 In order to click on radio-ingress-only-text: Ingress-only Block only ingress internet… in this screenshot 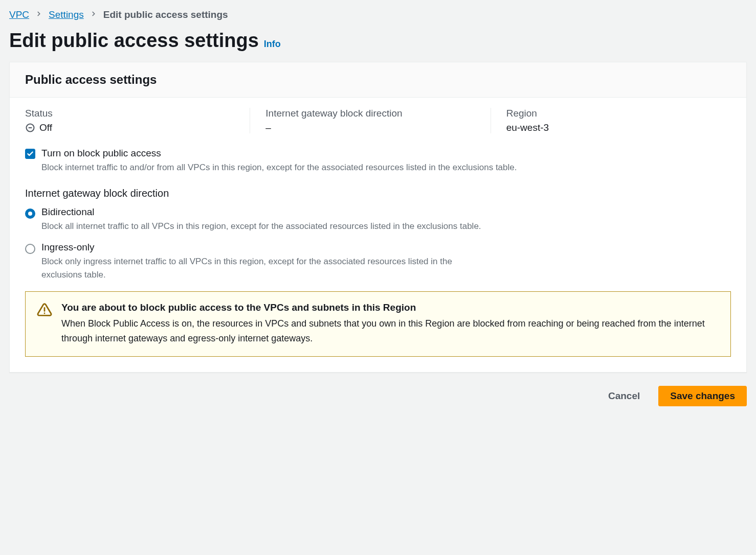, I will do `click(266, 262)`.